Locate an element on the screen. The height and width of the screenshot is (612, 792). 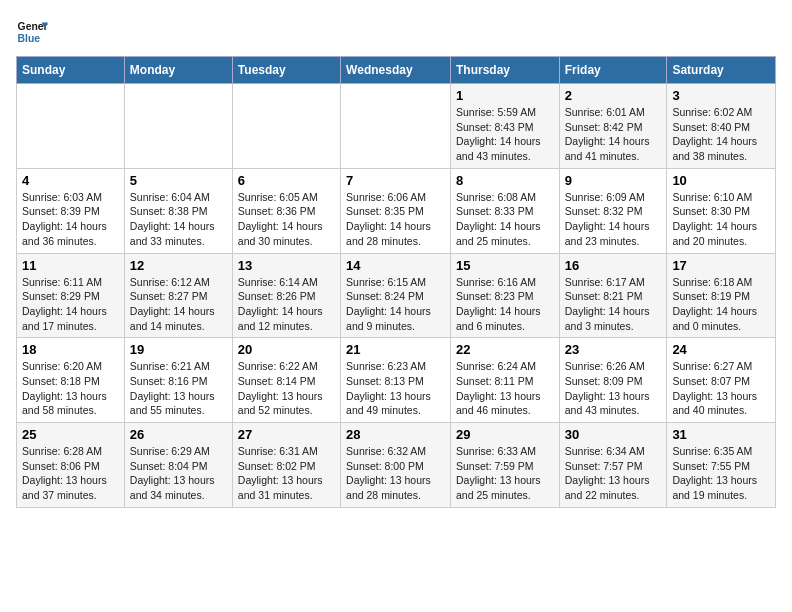
day-number: 9 is located at coordinates (614, 180).